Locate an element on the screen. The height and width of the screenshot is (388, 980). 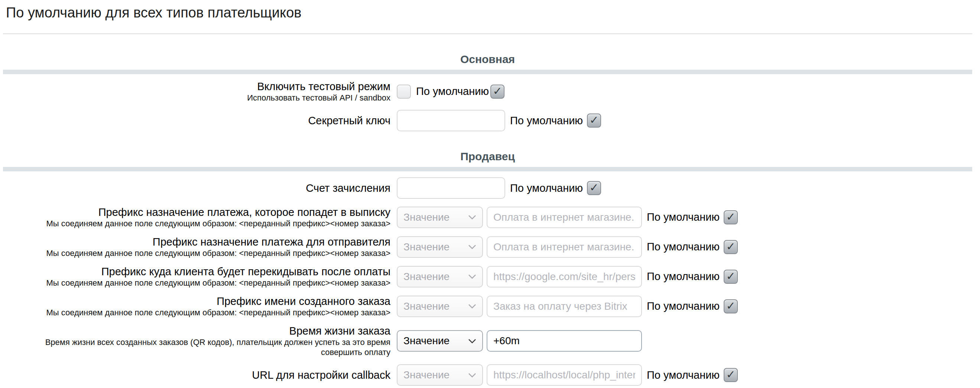
sender-prefix-sublabel: Мы соединяем данное поле следующим образ… is located at coordinates (197, 253).